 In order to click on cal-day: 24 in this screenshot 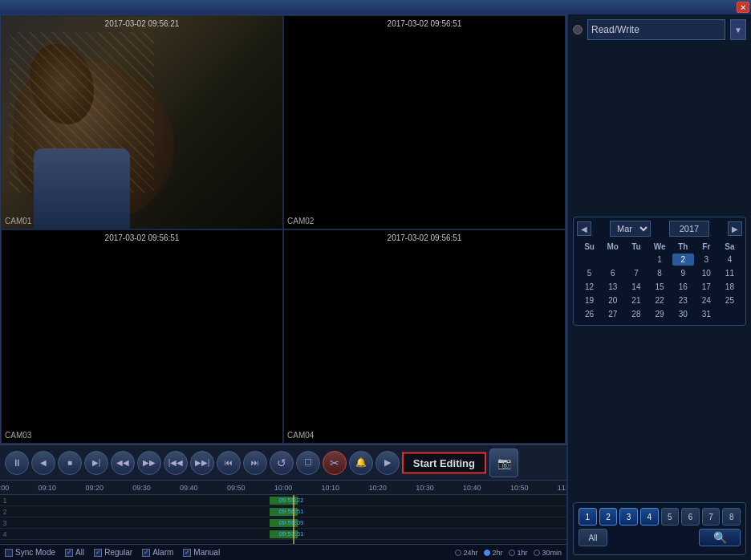, I will do `click(706, 300)`.